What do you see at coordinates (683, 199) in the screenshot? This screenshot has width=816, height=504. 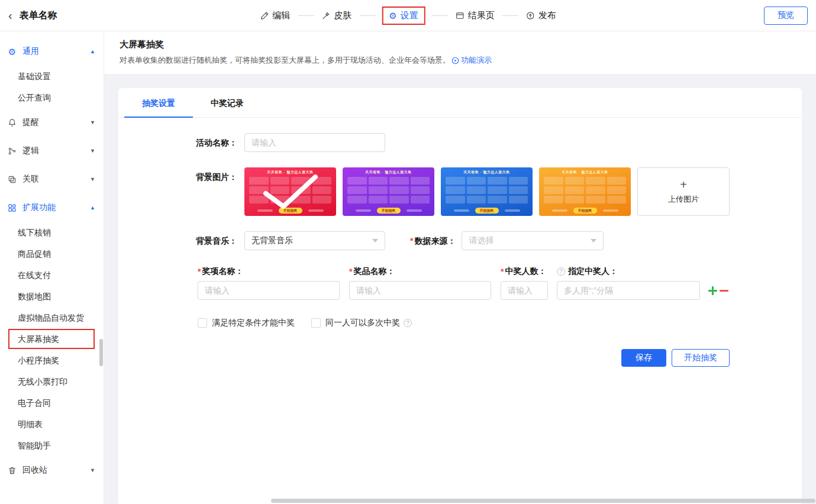 I see `upload-image-label: 上传图片` at bounding box center [683, 199].